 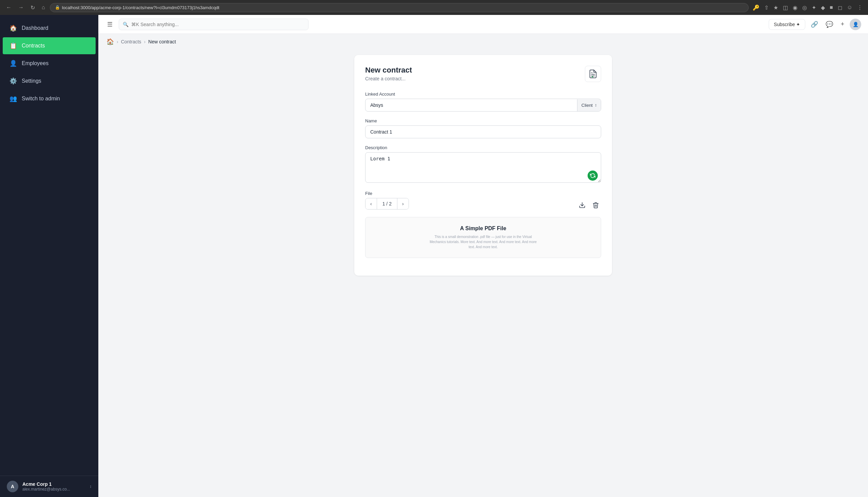 I want to click on sidebar-label-employees: Employees, so click(x=35, y=63).